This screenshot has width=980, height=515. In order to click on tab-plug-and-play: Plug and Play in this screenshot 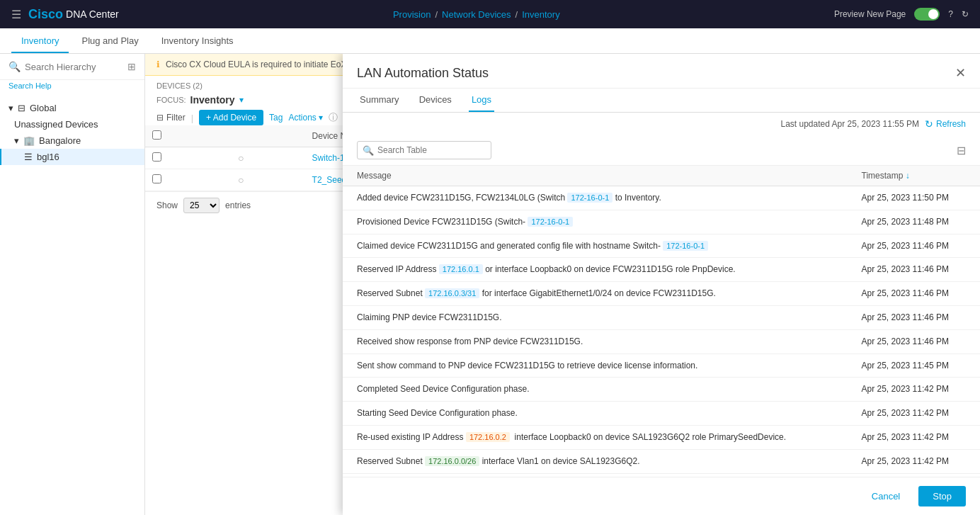, I will do `click(110, 41)`.